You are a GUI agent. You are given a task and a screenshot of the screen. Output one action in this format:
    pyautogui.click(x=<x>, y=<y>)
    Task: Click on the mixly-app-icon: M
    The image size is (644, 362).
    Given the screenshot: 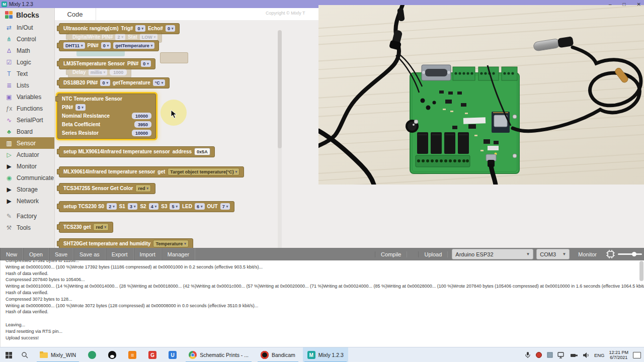 What is the action you would take?
    pyautogui.click(x=4, y=4)
    